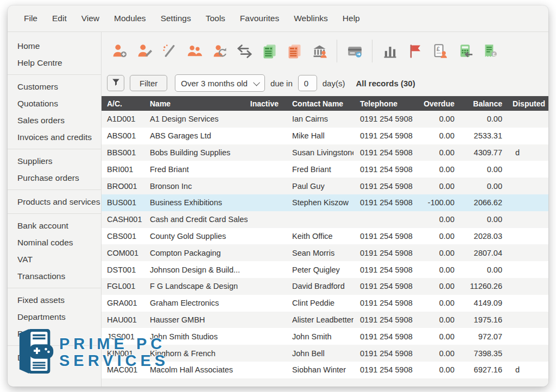  Describe the element at coordinates (123, 104) in the screenshot. I see `column-header-ac: A/C.` at that location.